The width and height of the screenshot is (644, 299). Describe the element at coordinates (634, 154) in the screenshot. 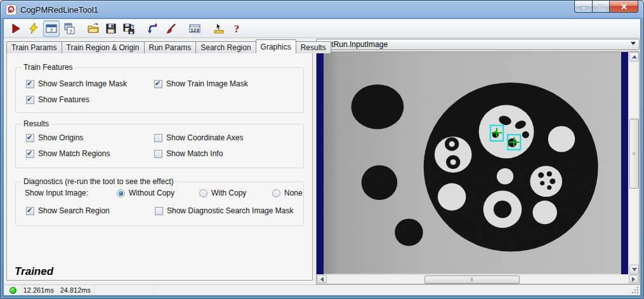

I see `vertical-scroll-thumb: ≡` at that location.